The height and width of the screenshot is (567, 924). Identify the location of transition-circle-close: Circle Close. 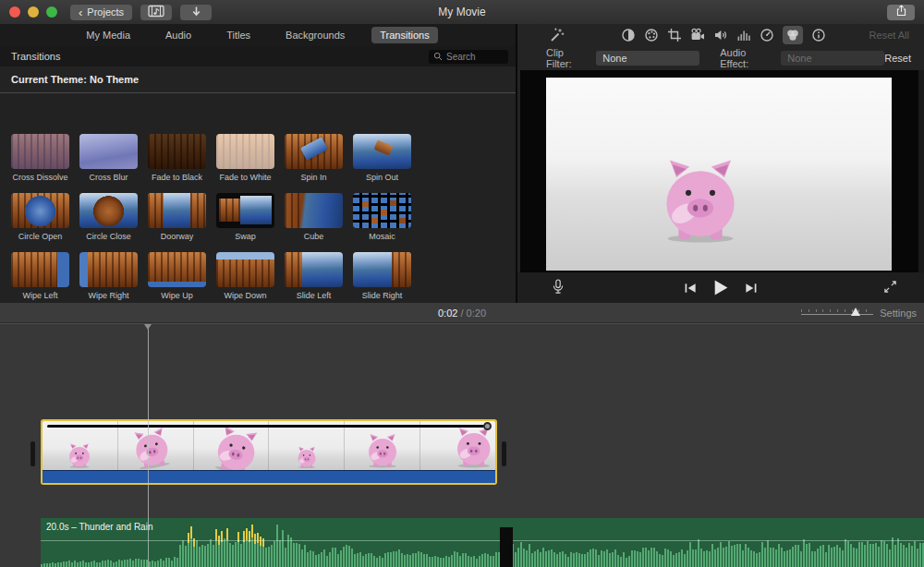
(109, 217).